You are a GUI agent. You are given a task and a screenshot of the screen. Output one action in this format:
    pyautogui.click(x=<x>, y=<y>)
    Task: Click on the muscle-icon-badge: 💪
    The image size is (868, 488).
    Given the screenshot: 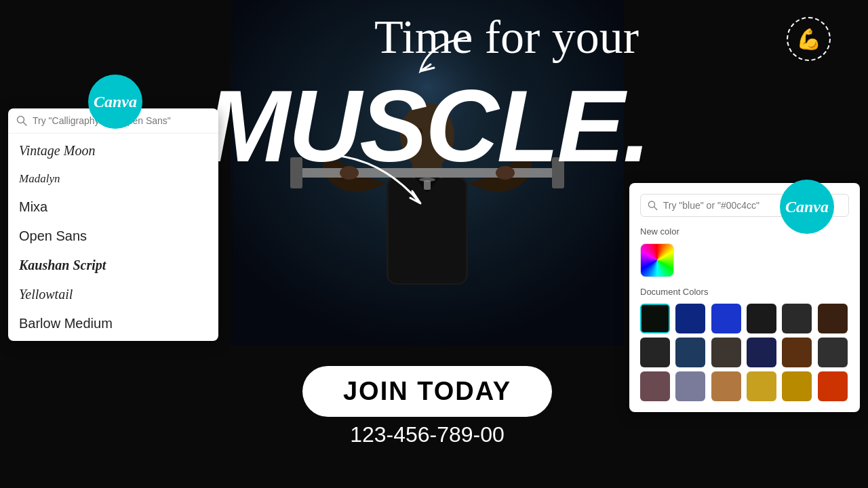 What is the action you would take?
    pyautogui.click(x=808, y=39)
    